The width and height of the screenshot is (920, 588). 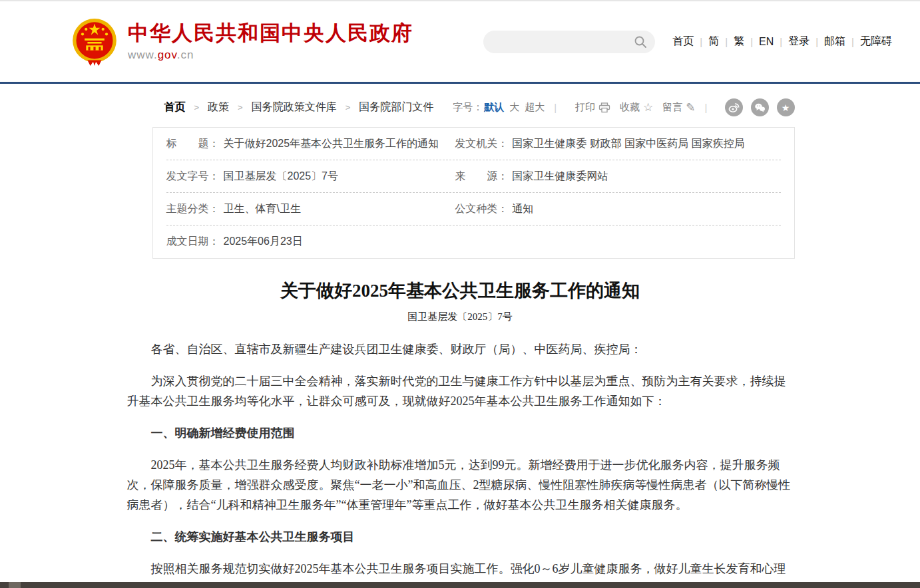 What do you see at coordinates (461, 108) in the screenshot?
I see `breadcrumb-toolbar-row: 首页 > 政策 > 国务院政策文件库 > 国务院部门文件 字号： 默认 大 超大…` at bounding box center [461, 108].